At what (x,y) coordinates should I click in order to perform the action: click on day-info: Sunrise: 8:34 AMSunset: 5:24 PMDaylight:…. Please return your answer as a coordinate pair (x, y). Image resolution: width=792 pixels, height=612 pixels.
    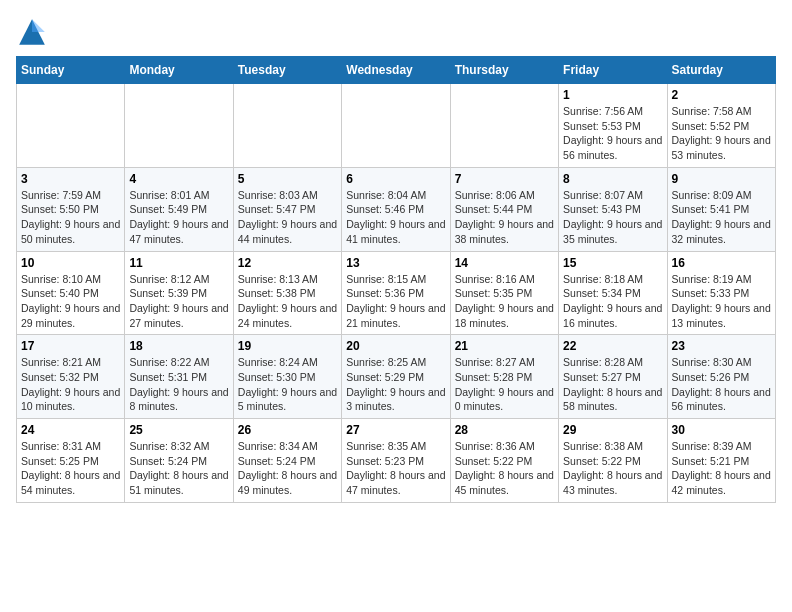
    Looking at the image, I should click on (288, 468).